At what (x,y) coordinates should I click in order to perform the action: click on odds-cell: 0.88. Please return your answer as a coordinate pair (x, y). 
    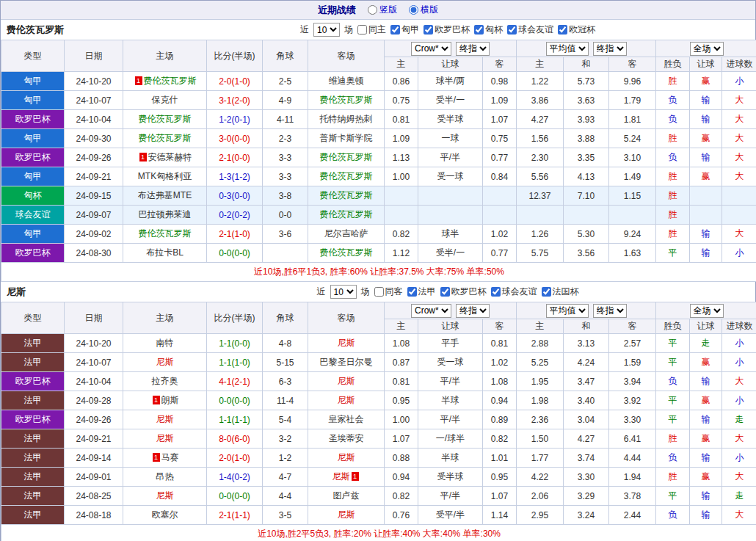
    Looking at the image, I should click on (401, 458).